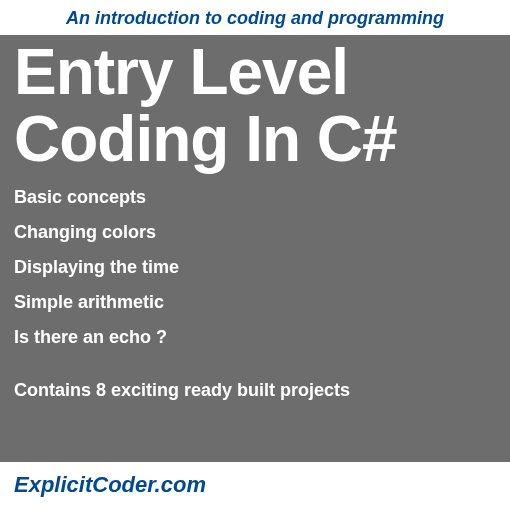  Describe the element at coordinates (110, 484) in the screenshot. I see `brand-name: ExplicitCoder.com` at that location.